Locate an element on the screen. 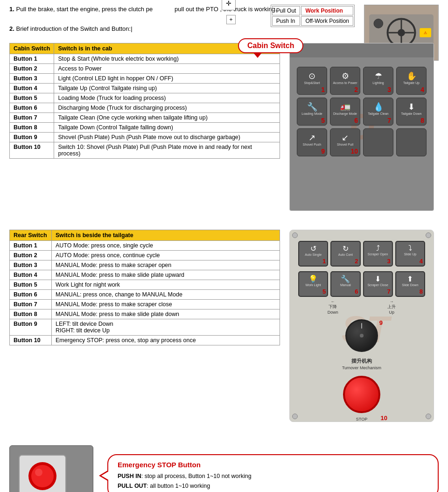 The image size is (448, 492). cabin-panel-btn-icon-6: 🚛 is located at coordinates (345, 107).